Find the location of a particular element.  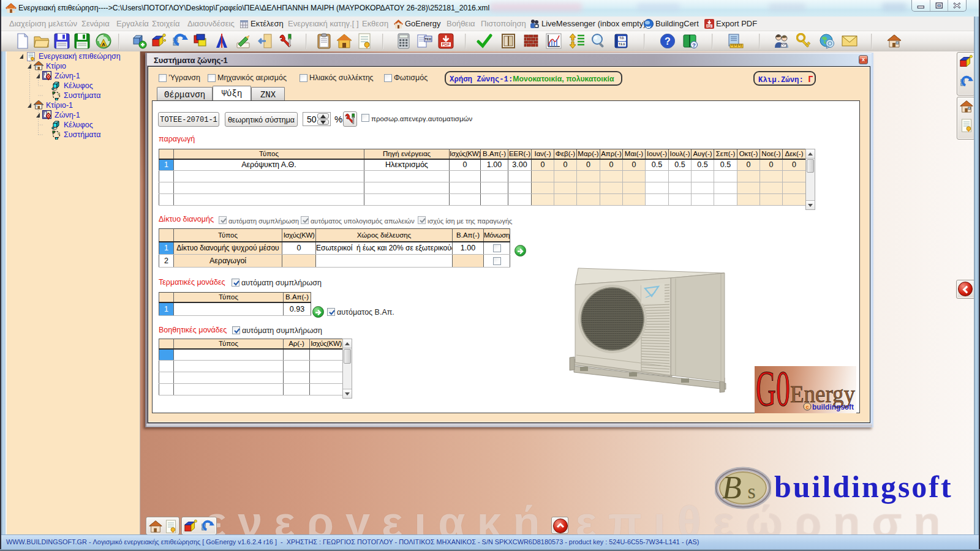

svg-text: c is located at coordinates (807, 407).